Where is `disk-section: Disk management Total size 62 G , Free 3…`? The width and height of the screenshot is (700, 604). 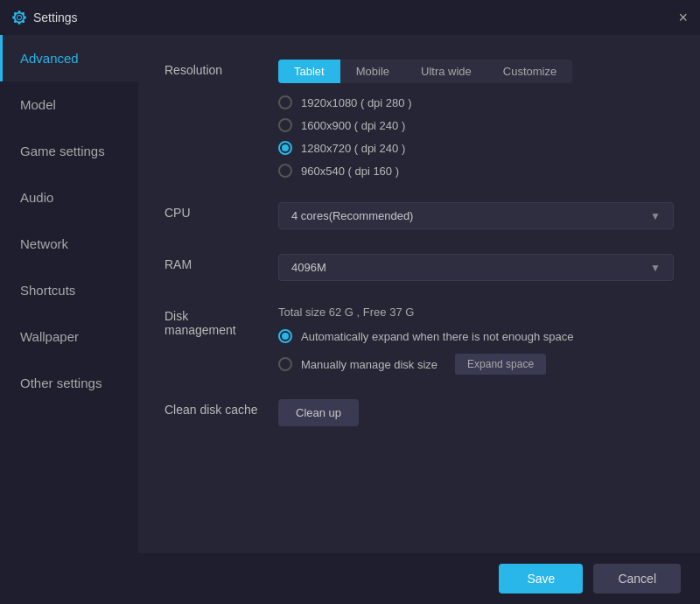
disk-section: Disk management Total size 62 G , Free 3… is located at coordinates (419, 340).